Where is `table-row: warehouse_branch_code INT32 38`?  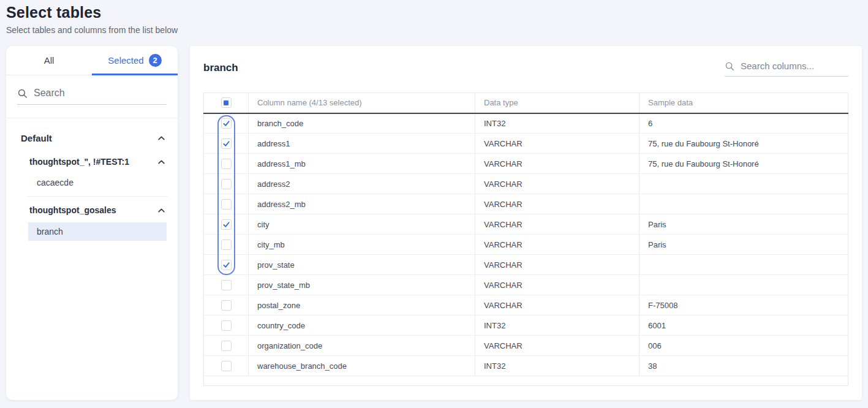
table-row: warehouse_branch_code INT32 38 is located at coordinates (526, 366).